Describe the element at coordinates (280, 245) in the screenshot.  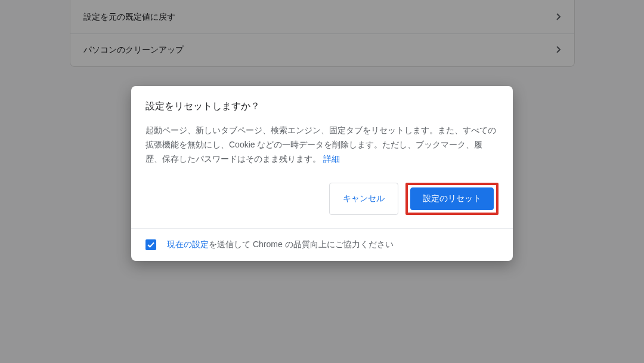
I see `footer-text: 現在の設定を送信して Chrome の品質向上にご協力ください` at that location.